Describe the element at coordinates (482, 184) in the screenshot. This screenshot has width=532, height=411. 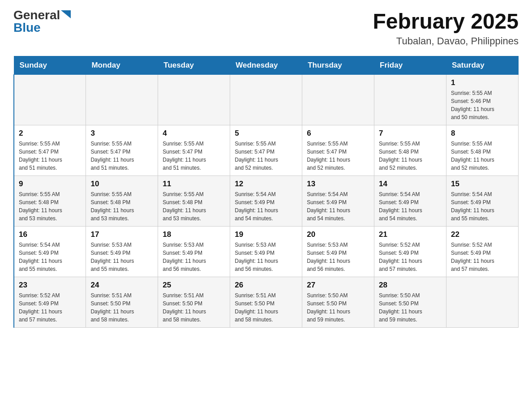
I see `day-number: 15` at that location.